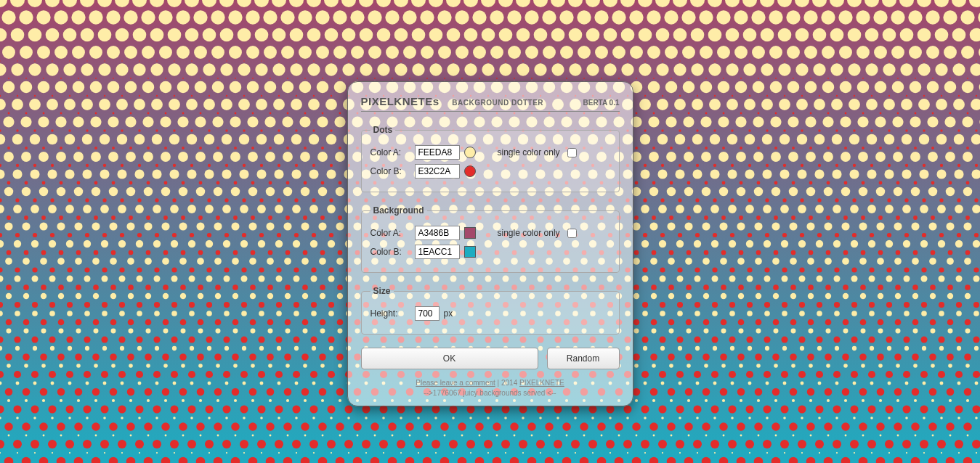 The width and height of the screenshot is (980, 463). I want to click on size-fieldset: Size Height: px, so click(490, 311).